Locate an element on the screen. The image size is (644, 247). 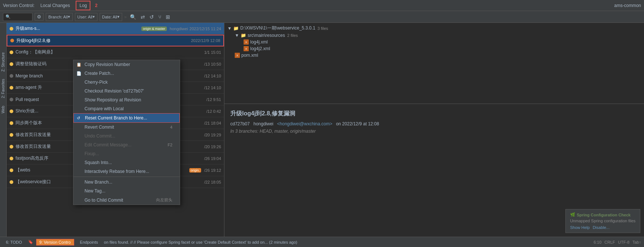
list-item: X log4j.xml is located at coordinates (434, 42).